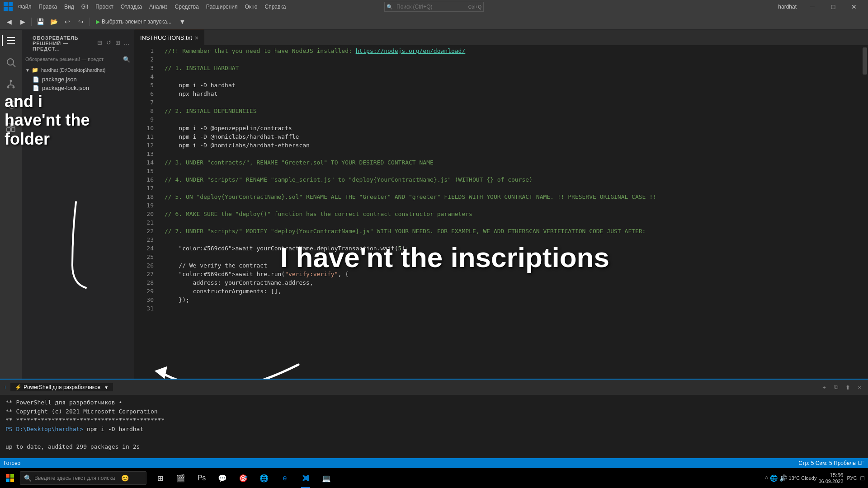 This screenshot has height=488, width=868. I want to click on app-logo, so click(8, 7).